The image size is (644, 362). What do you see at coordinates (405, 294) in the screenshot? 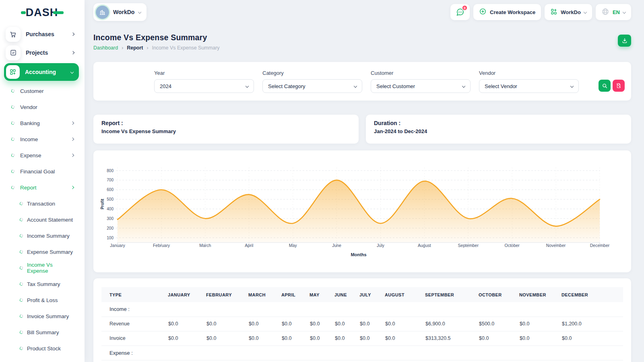
I see `column-header: AUGUST` at bounding box center [405, 294].